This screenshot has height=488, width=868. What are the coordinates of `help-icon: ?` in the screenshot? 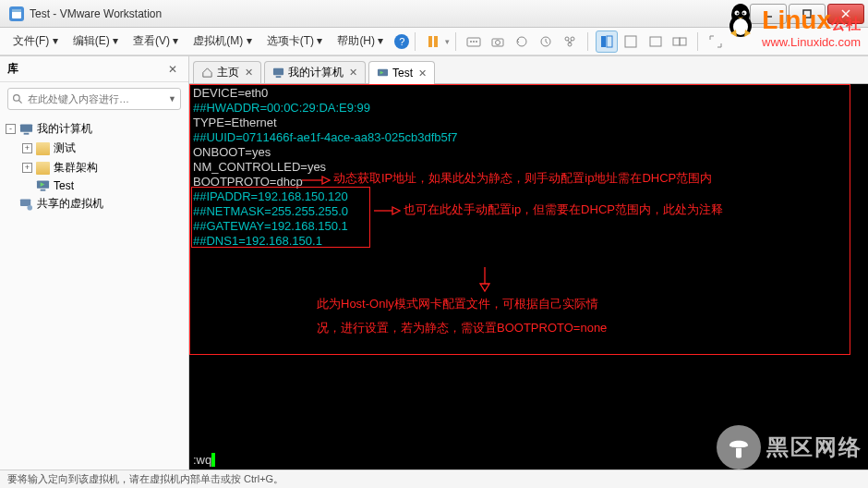 It's located at (402, 42).